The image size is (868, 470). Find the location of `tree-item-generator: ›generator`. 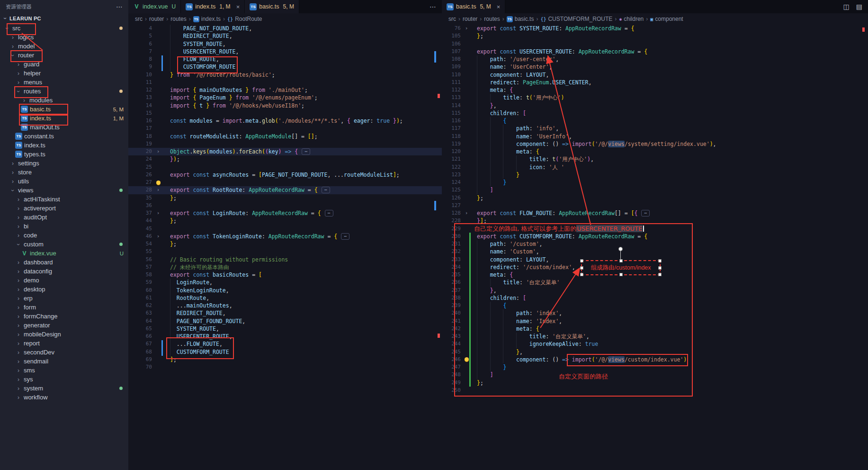

tree-item-generator: ›generator is located at coordinates (64, 325).